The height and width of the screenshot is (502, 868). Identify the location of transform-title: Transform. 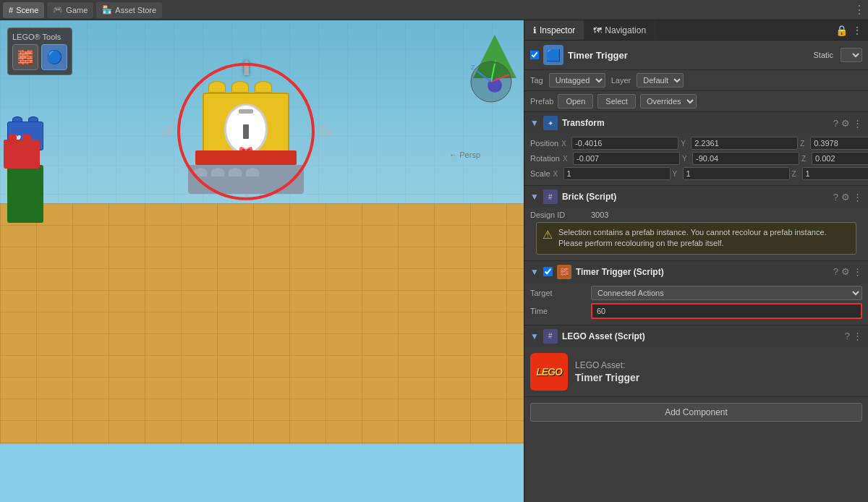
(696, 123).